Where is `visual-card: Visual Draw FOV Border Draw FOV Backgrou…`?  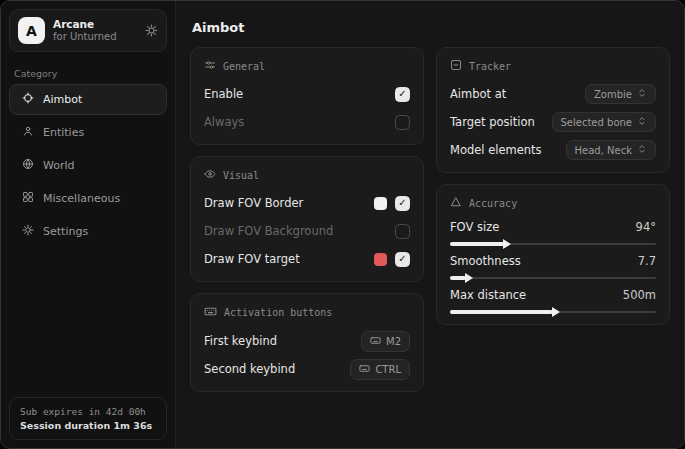 visual-card: Visual Draw FOV Border Draw FOV Backgrou… is located at coordinates (307, 219).